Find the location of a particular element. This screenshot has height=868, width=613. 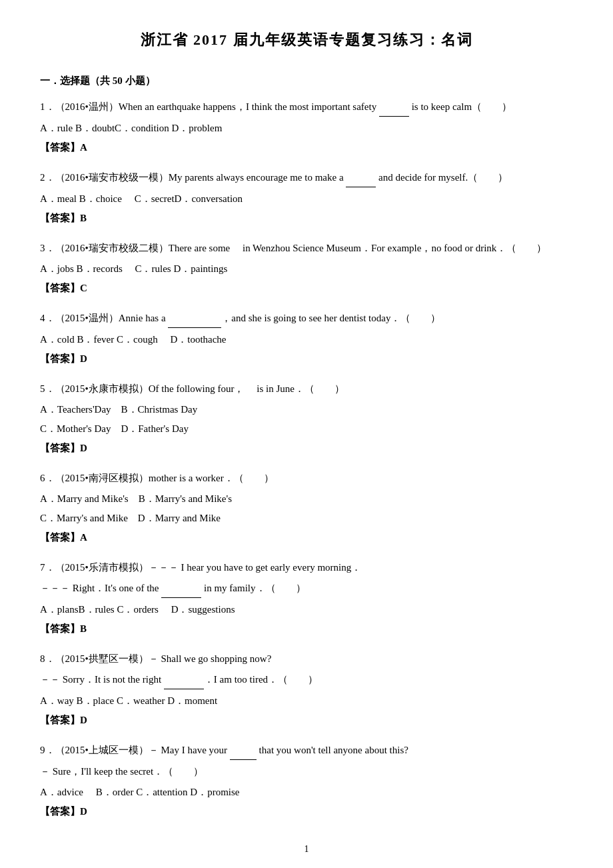

q8-line2: －－ Sorry．It is not the right ．I am too t… is located at coordinates (179, 679).